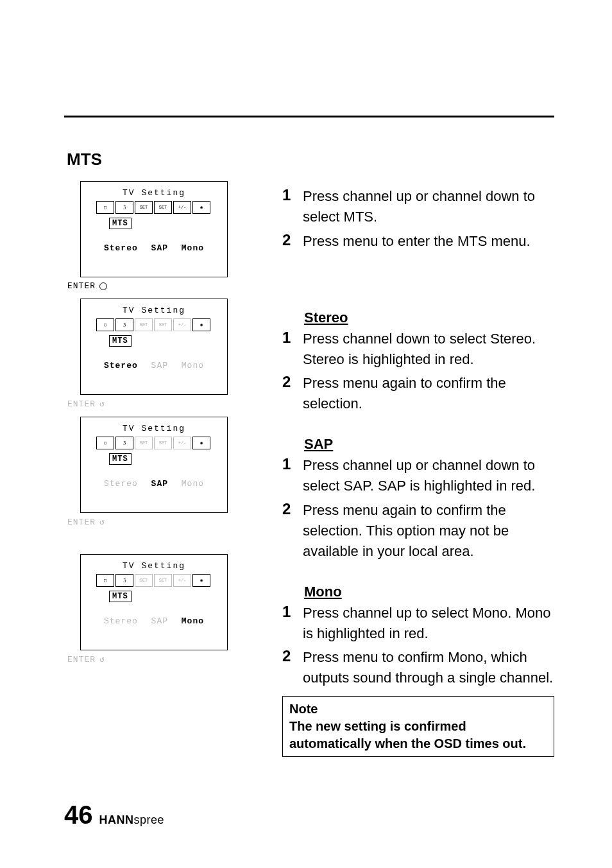  I want to click on enter-icon, so click(103, 286).